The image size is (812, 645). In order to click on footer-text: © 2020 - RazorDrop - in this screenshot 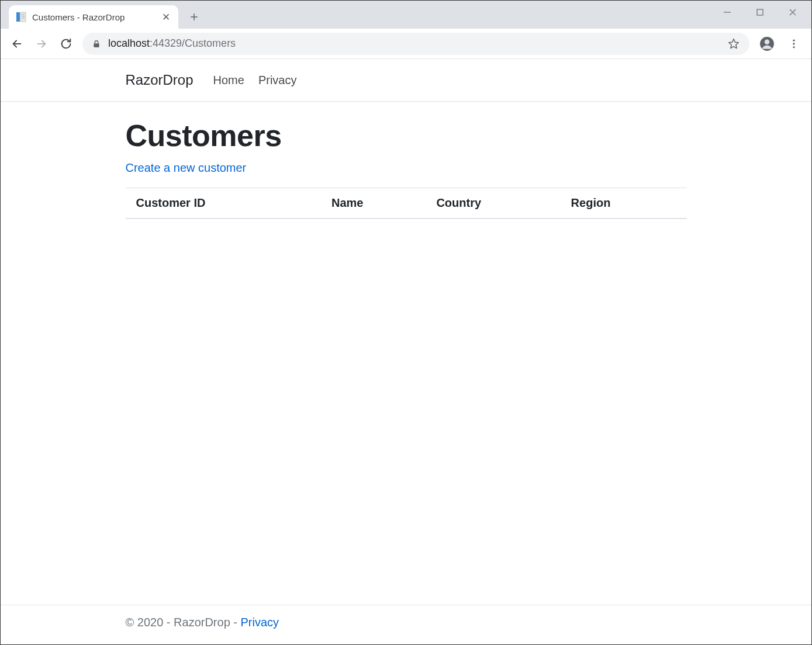, I will do `click(184, 622)`.